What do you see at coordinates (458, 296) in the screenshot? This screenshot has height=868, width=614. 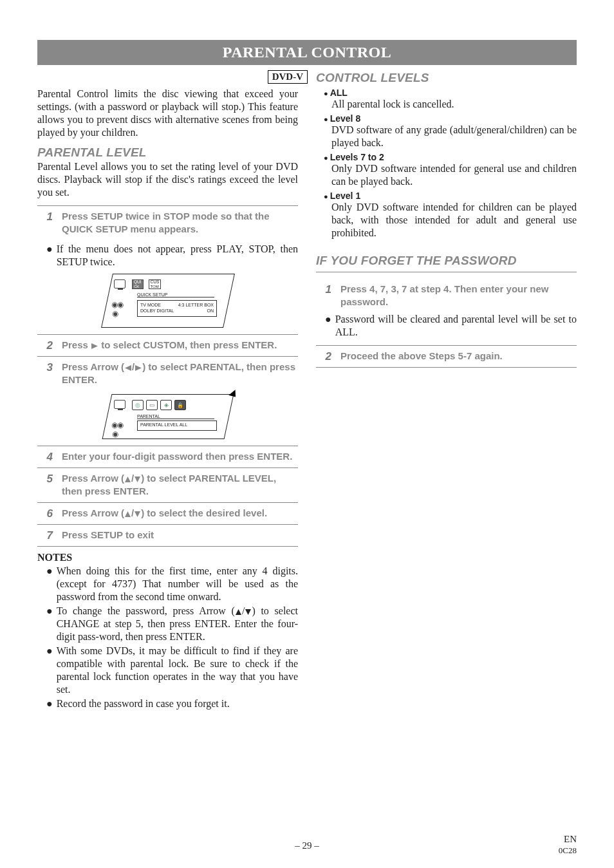 I see `step-text: Press 4, 7, 3, 7 at step 4. Then enter y…` at bounding box center [458, 296].